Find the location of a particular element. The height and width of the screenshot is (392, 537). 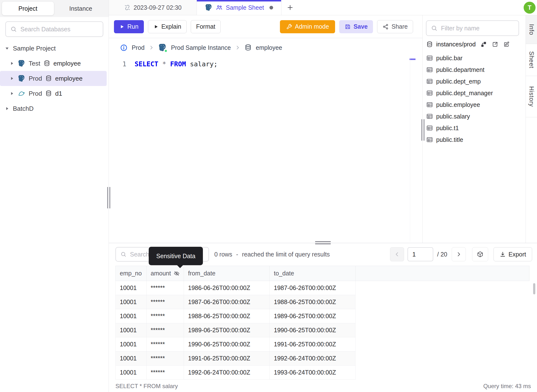

breadcrumb-database: employee is located at coordinates (269, 48).